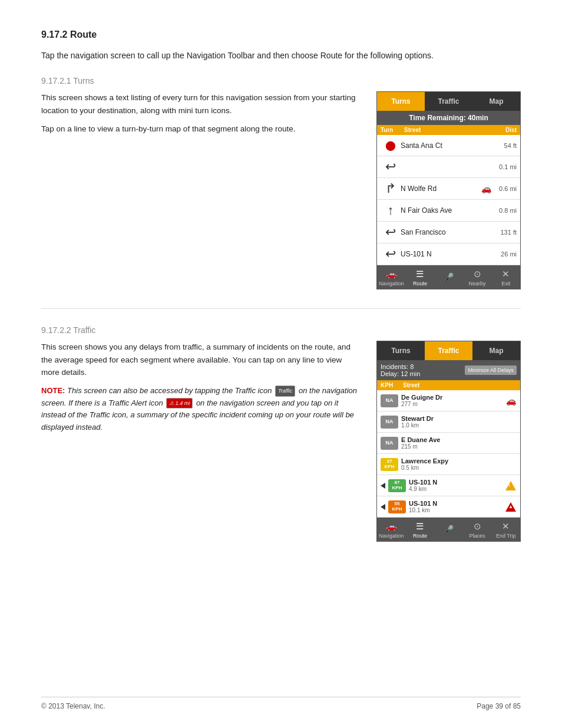 The width and height of the screenshot is (562, 728). Describe the element at coordinates (421, 530) in the screenshot. I see `toolbar-route-t: ☰ Route` at that location.